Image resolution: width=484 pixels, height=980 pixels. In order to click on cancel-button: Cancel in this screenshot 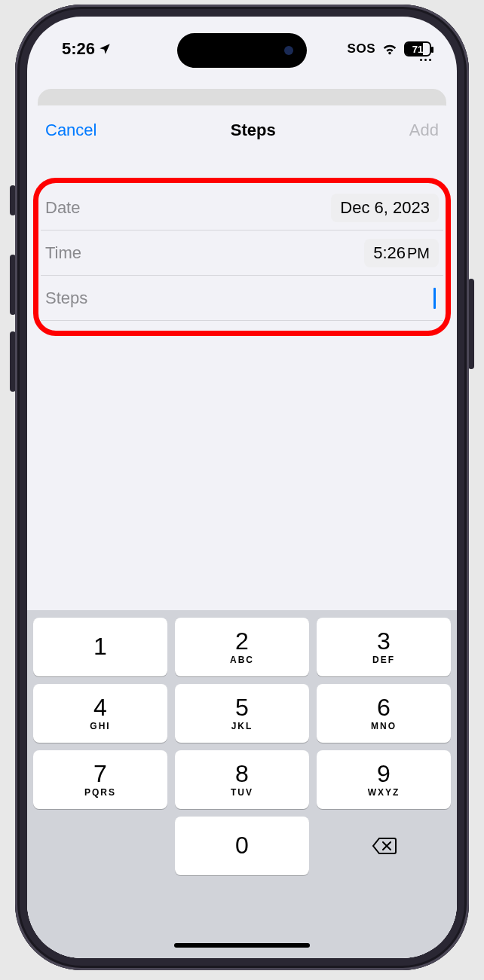, I will do `click(71, 130)`.